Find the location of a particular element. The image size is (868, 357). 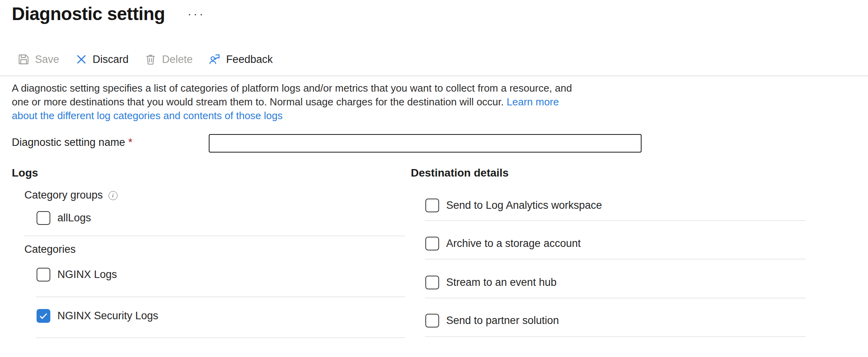

delete-icon is located at coordinates (151, 59).